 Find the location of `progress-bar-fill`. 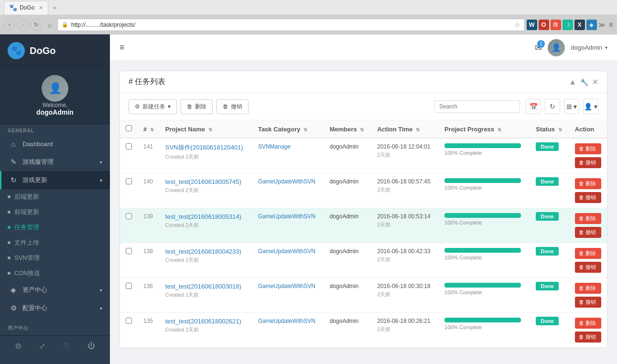

progress-bar-fill is located at coordinates (483, 320).